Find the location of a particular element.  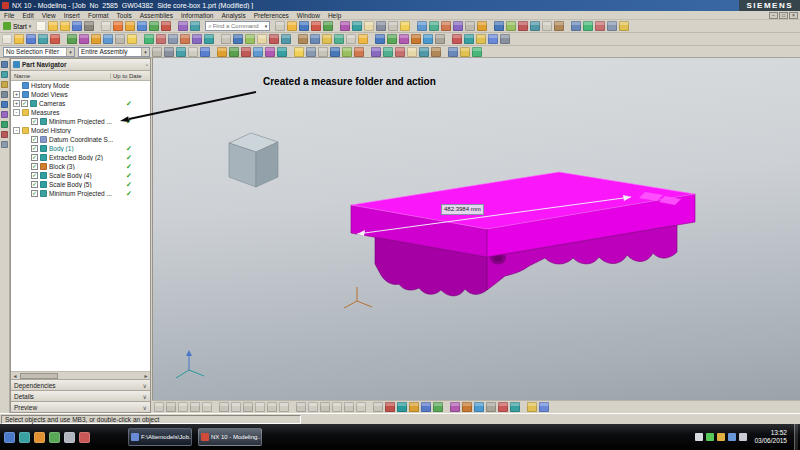

tree-item: Scale Body (5) ✓ is located at coordinates (80, 184).